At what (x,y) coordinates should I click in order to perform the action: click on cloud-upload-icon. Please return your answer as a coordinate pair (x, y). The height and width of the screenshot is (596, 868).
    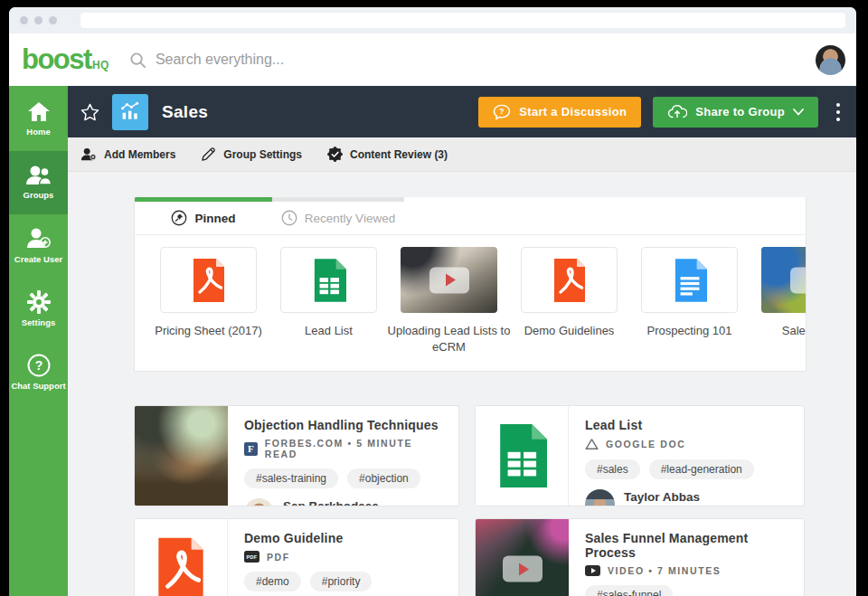
    Looking at the image, I should click on (677, 112).